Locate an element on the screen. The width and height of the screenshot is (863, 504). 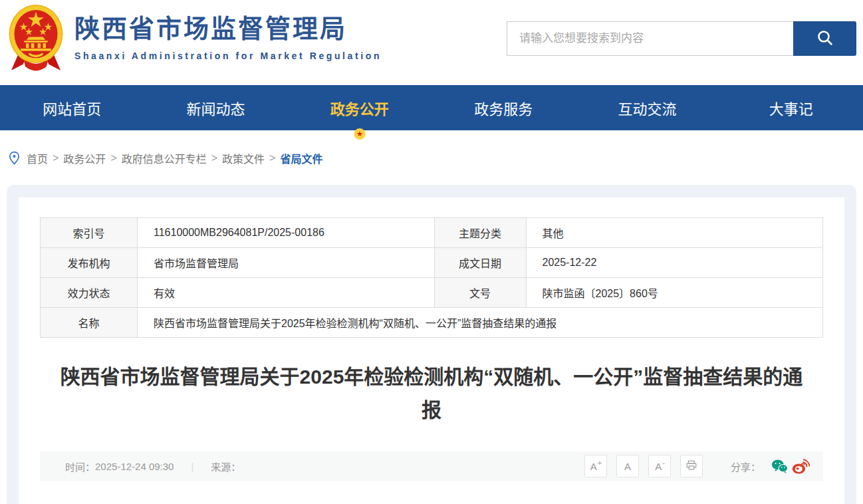
doc-info-value: 其他 is located at coordinates (674, 233).